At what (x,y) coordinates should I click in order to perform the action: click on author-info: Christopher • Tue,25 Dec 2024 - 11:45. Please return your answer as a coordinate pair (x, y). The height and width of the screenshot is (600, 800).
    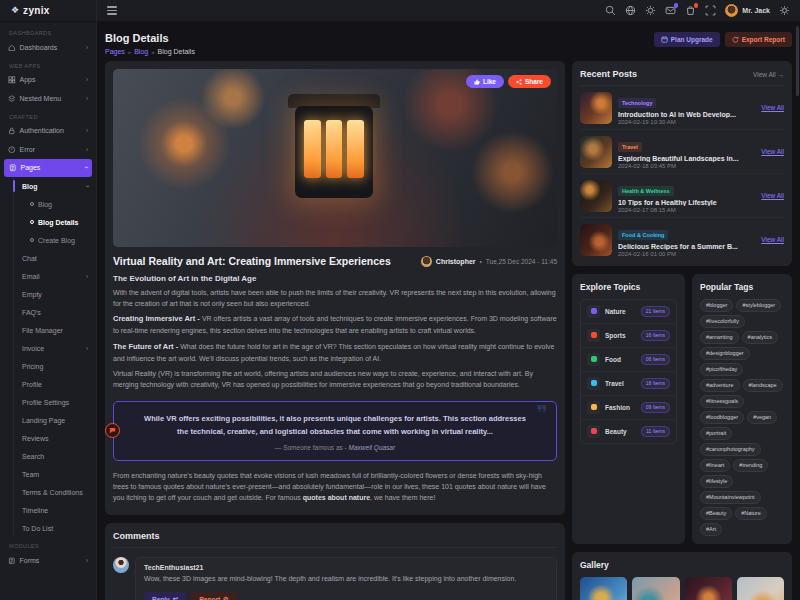
    Looking at the image, I should click on (489, 262).